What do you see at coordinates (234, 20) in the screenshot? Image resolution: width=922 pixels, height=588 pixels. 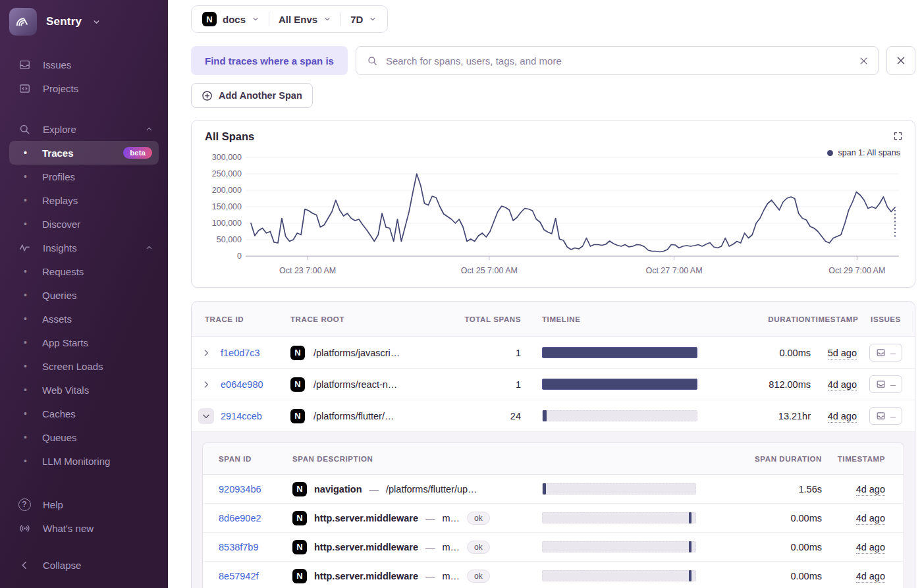 I see `project-name: docs` at bounding box center [234, 20].